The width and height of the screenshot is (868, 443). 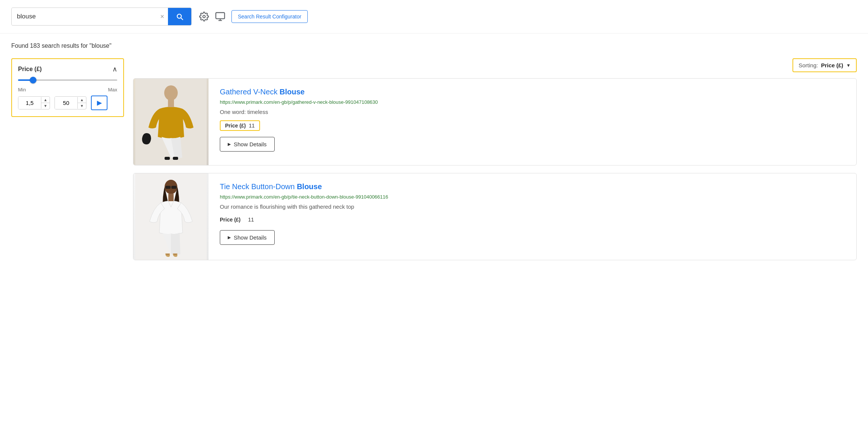 What do you see at coordinates (230, 220) in the screenshot?
I see `price-label-2: Price (£)` at bounding box center [230, 220].